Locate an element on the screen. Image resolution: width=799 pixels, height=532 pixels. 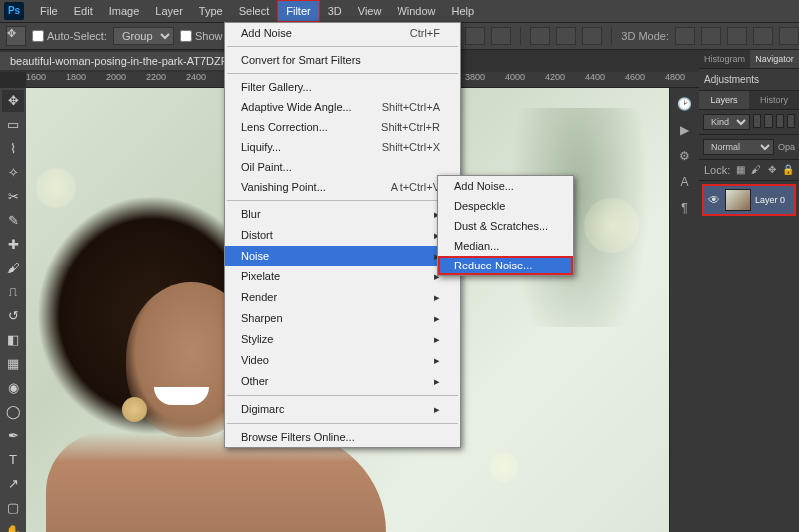
menu-item-label: Pixelate is located at coordinates (260, 277).